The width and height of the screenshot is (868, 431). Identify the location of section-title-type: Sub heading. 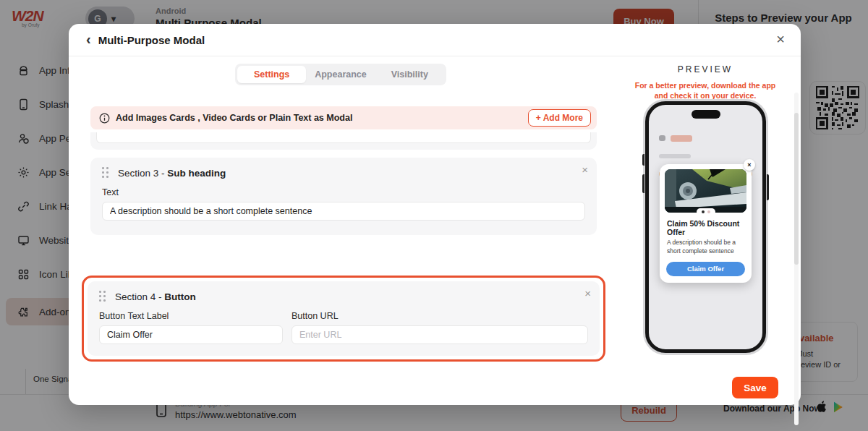
(197, 174).